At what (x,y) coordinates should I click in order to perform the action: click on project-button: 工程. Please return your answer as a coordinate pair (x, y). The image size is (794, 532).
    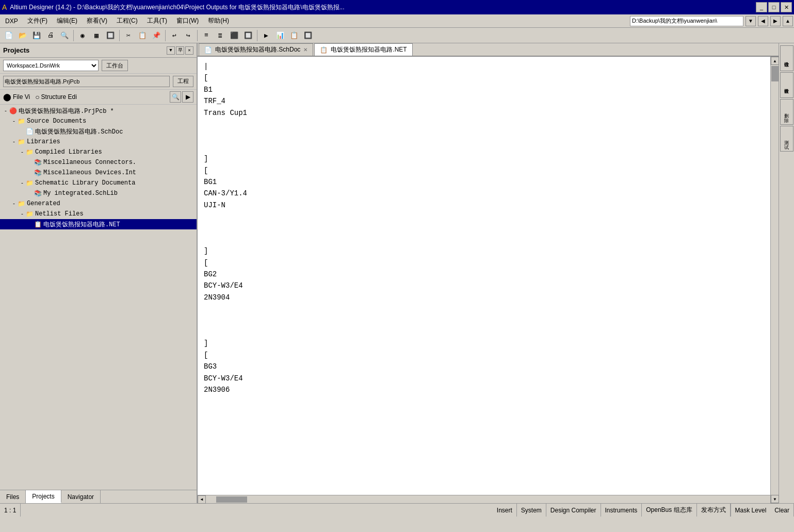
    Looking at the image, I should click on (183, 81).